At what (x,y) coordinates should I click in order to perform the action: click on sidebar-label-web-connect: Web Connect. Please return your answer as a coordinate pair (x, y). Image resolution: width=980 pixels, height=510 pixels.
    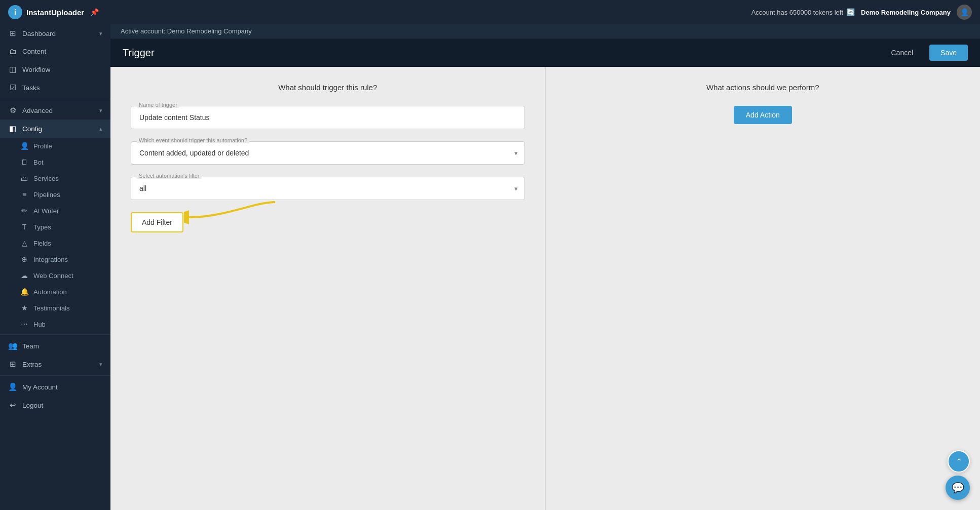
    Looking at the image, I should click on (54, 276).